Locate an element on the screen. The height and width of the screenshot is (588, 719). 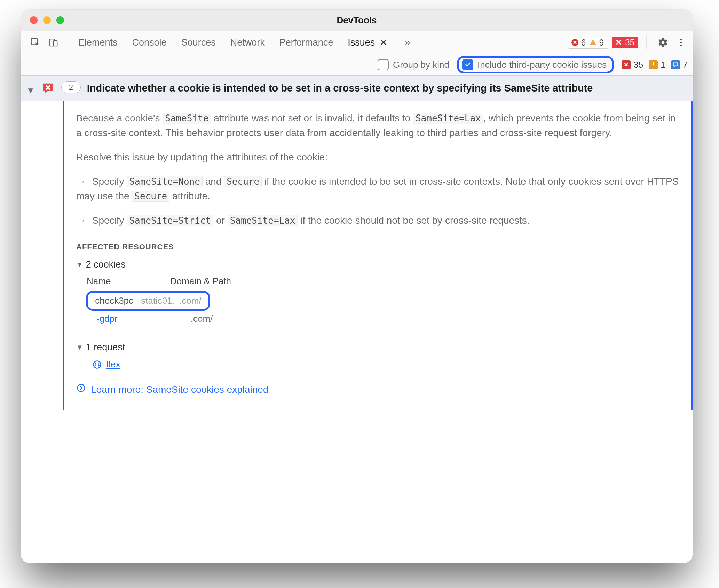
tab-issues: Issues ✕ is located at coordinates (368, 42).